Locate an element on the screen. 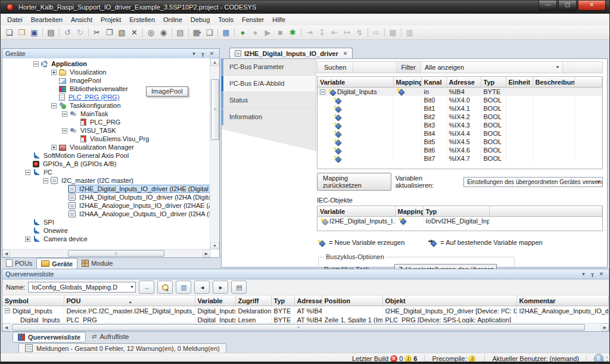 This screenshot has height=364, width=610. menu-hilfe: Hilfe is located at coordinates (279, 20).